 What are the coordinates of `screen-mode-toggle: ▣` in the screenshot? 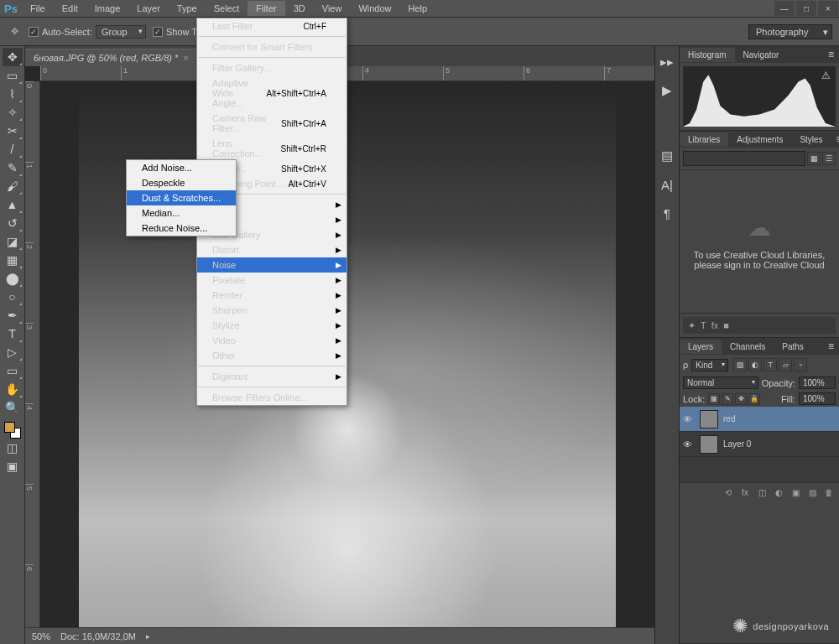 It's located at (13, 466).